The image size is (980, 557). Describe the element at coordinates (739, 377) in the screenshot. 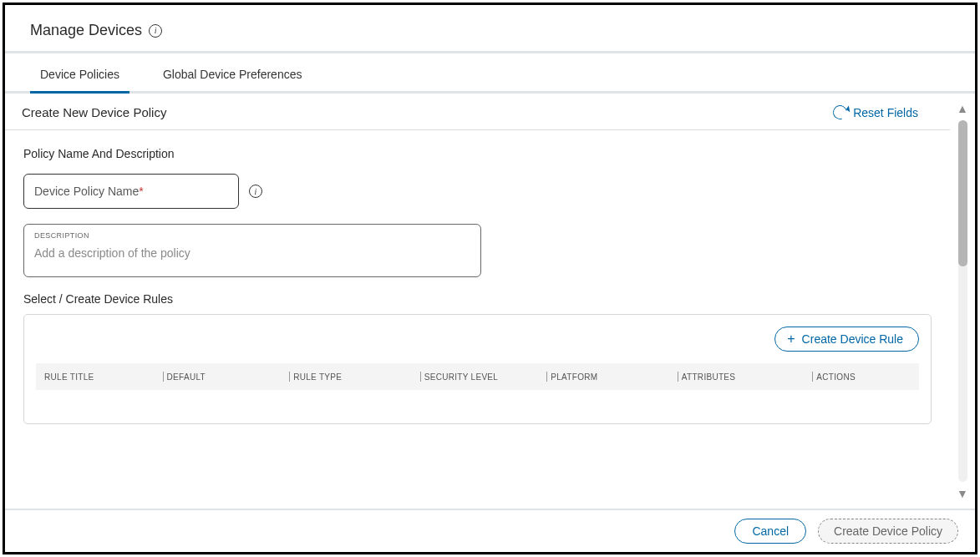

I see `col-attributes: ATTRIBUTES` at that location.